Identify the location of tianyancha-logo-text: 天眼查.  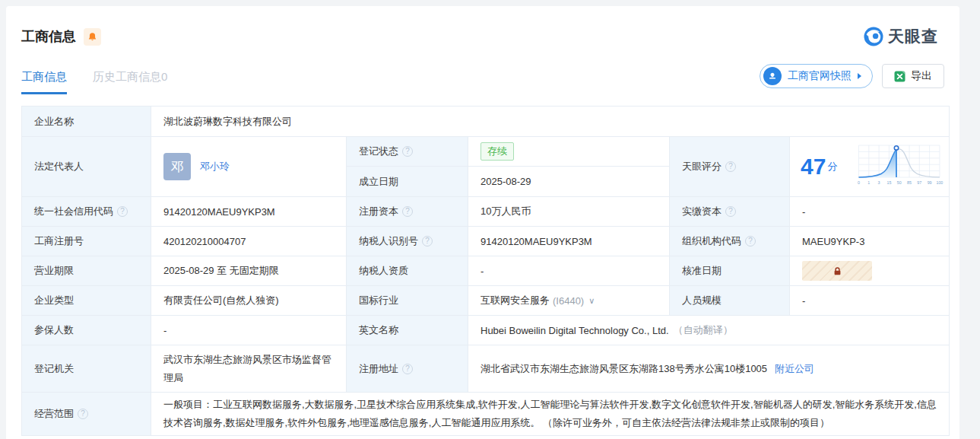
(913, 37).